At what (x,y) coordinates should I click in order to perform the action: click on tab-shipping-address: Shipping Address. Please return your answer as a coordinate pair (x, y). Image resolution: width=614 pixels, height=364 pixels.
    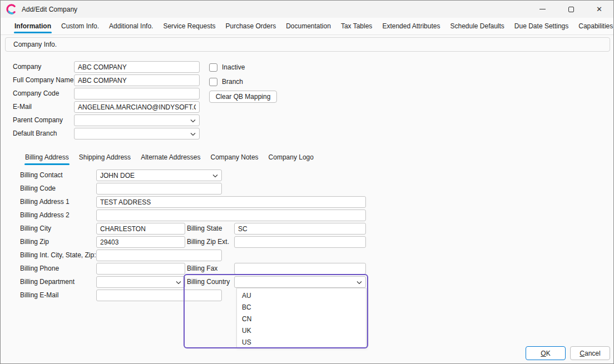
    Looking at the image, I should click on (105, 158).